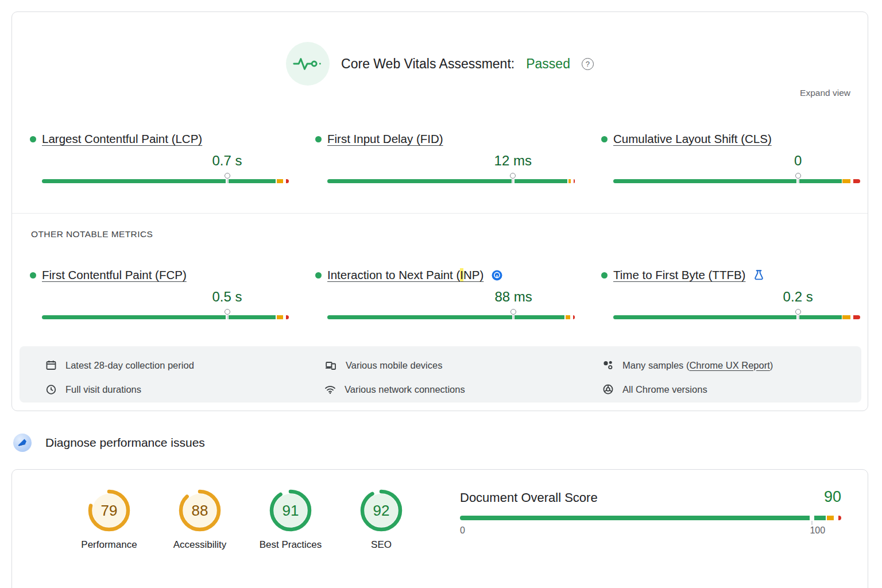  Describe the element at coordinates (185, 365) in the screenshot. I see `footnote-collection-period: Latest 28-day collection period` at that location.